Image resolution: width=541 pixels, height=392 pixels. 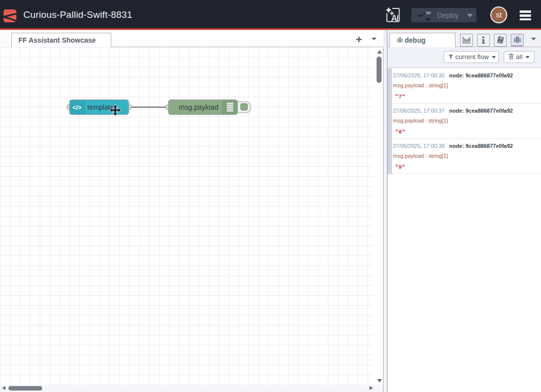 I want to click on svg-text: msg.payload, so click(x=199, y=107).